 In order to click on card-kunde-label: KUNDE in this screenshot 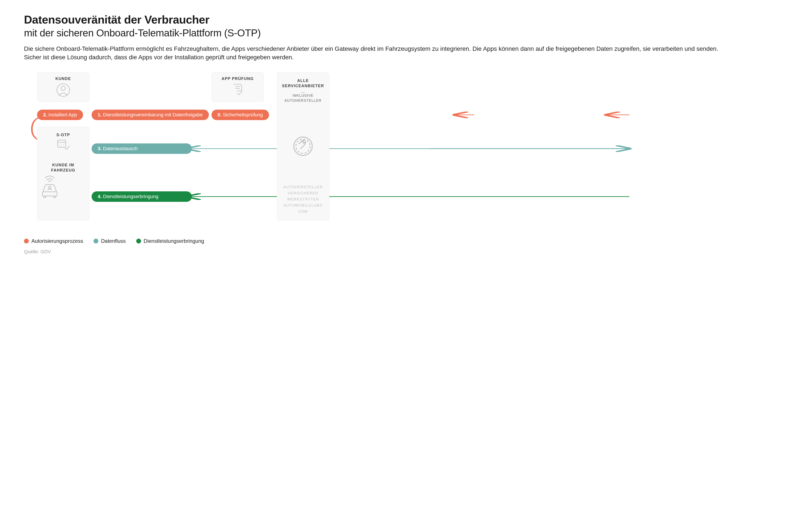, I will do `click(63, 79)`.